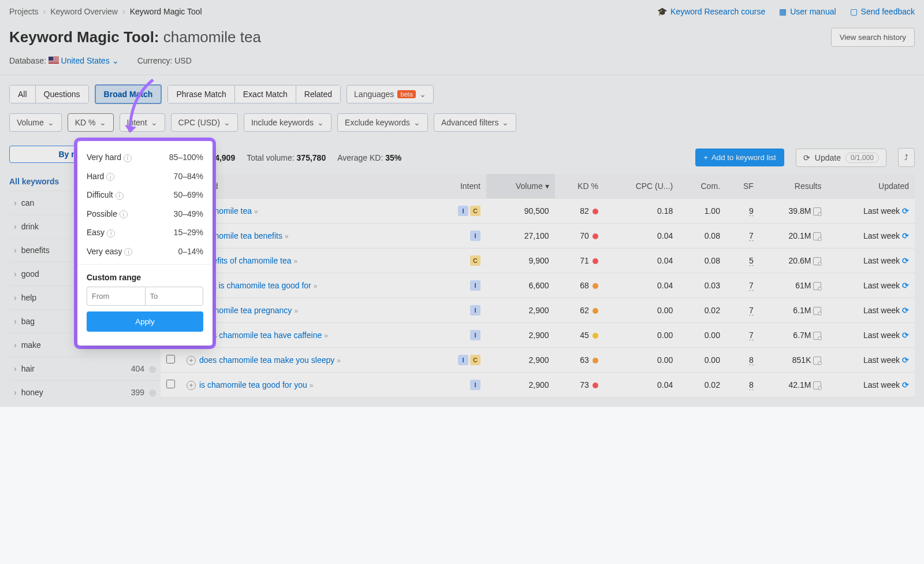  What do you see at coordinates (191, 251) in the screenshot?
I see `kd-level-range: 0–14%` at bounding box center [191, 251].